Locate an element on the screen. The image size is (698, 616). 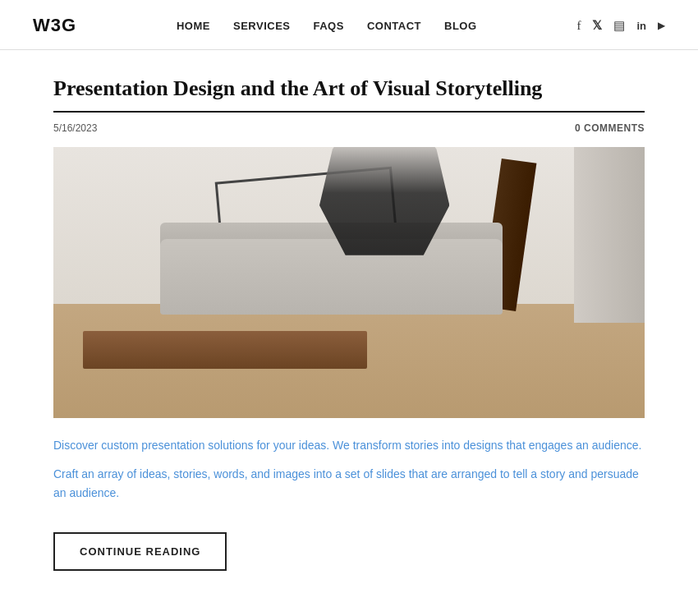
coffee-table is located at coordinates (225, 350).